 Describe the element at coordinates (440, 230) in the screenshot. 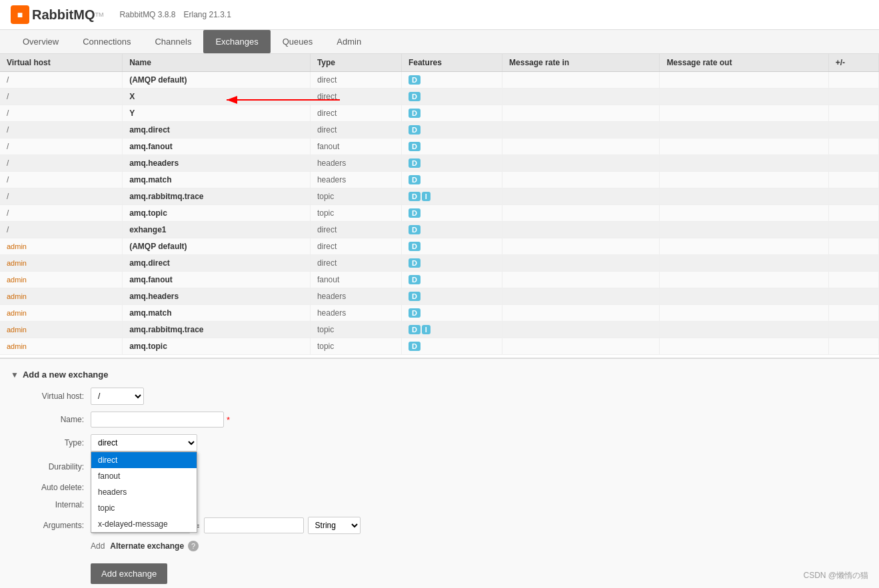

I see `table-row: / exhange1 direct D` at that location.